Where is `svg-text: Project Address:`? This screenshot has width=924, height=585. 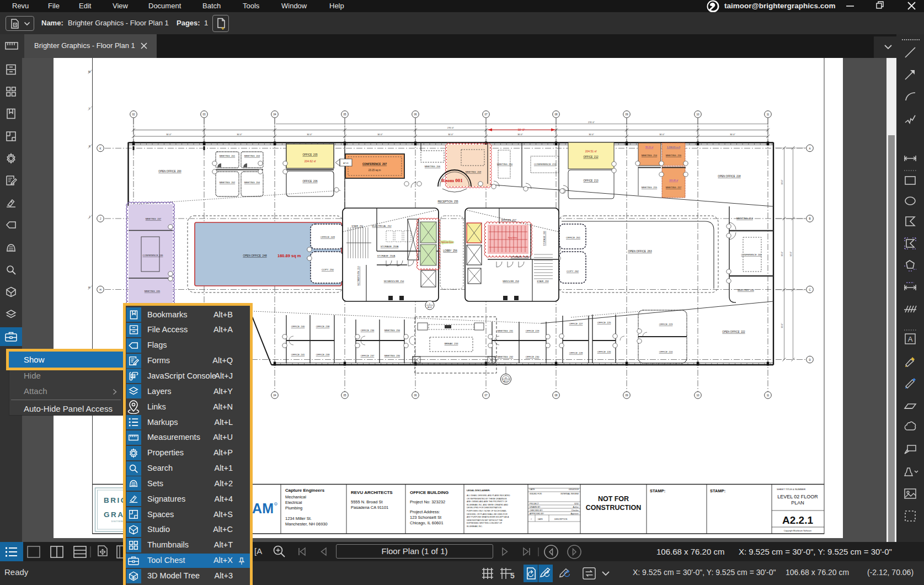
svg-text: Project Address: is located at coordinates (425, 512).